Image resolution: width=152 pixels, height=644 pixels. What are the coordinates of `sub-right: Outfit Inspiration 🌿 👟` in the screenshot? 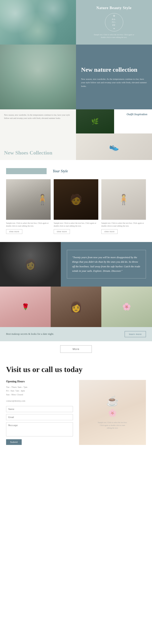 It's located at (114, 134).